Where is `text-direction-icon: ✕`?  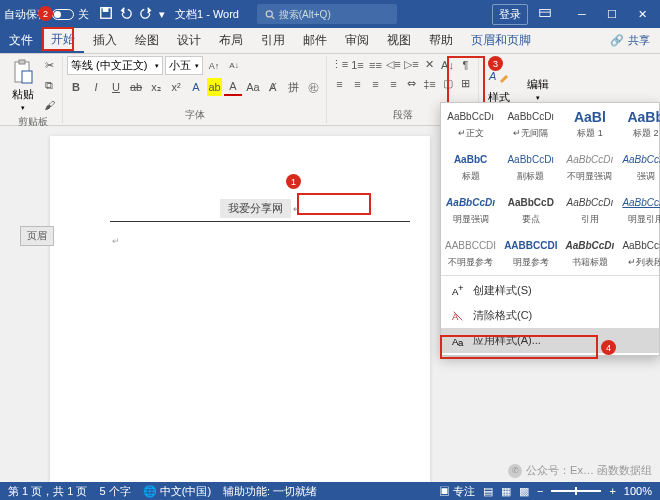 text-direction-icon: ✕ is located at coordinates (430, 64).